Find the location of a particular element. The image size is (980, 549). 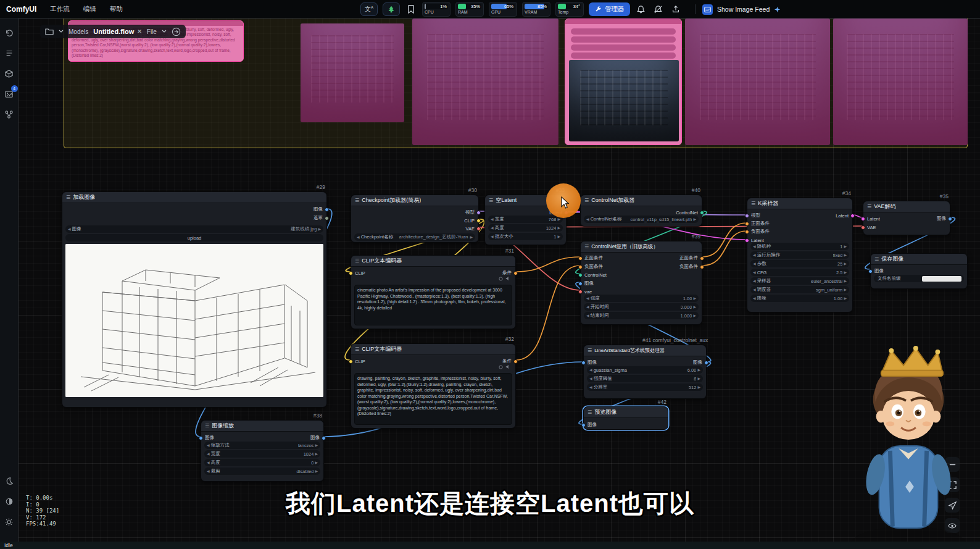

widget-upscale-method: ◀缩放方法lanczos▶ is located at coordinates (262, 445).